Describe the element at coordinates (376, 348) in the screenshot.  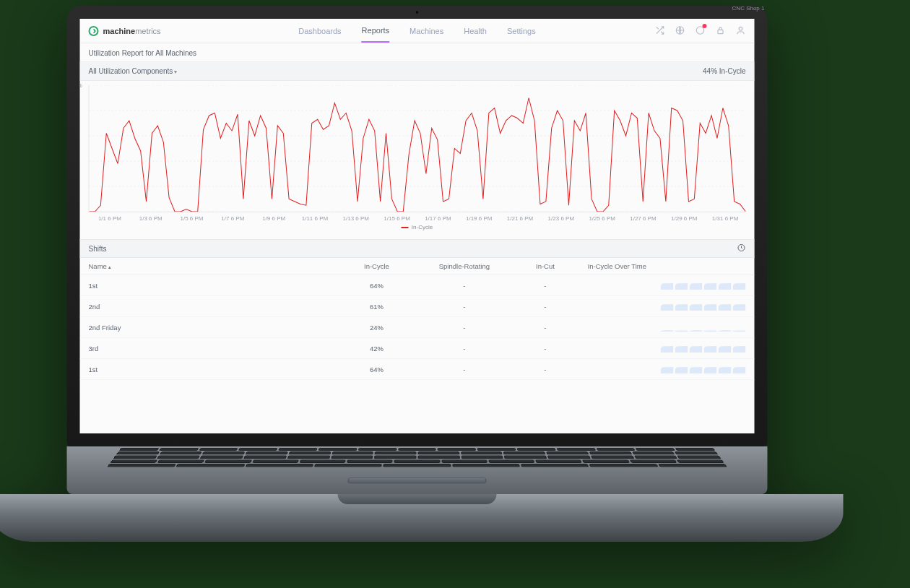
I see `cell-in-cycle: 42%` at that location.